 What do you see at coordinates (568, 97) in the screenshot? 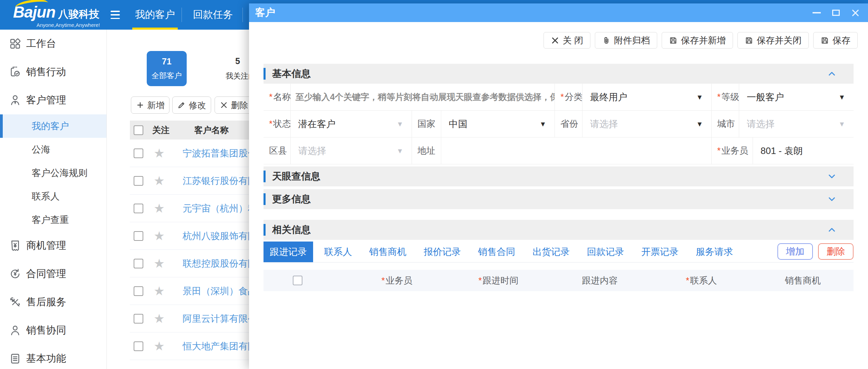
I see `field-label-category: 分类` at bounding box center [568, 97].